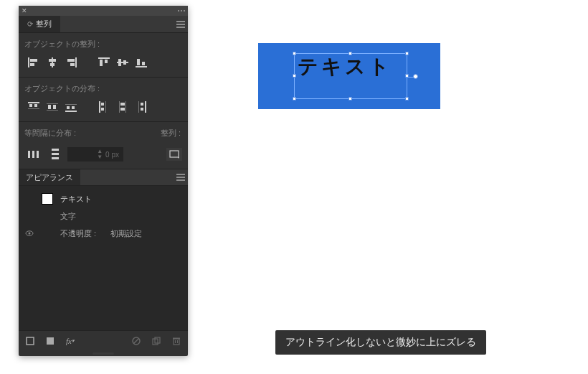 The height and width of the screenshot is (374, 588). What do you see at coordinates (52, 62) in the screenshot?
I see `align-h-center-button` at bounding box center [52, 62].